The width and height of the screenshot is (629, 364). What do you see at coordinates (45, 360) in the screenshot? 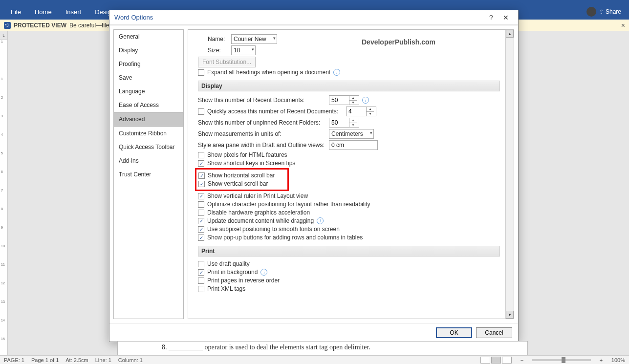
I see `status-page-b: Page 1 of 1` at bounding box center [45, 360].